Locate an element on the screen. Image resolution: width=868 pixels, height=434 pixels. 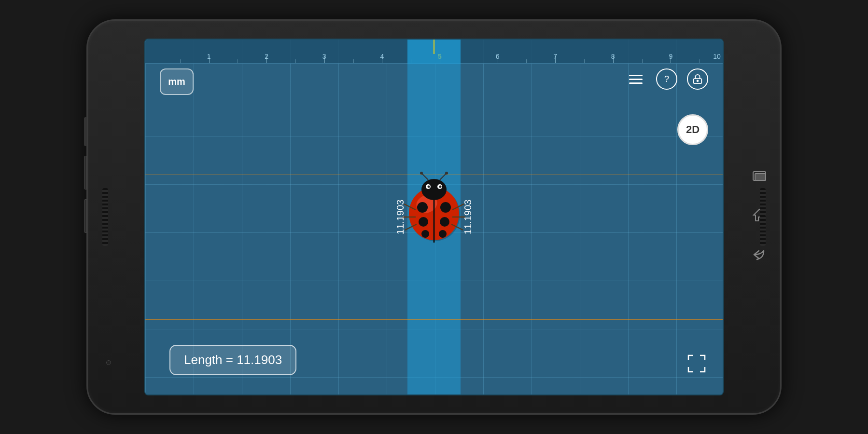
recent-icon is located at coordinates (759, 176).